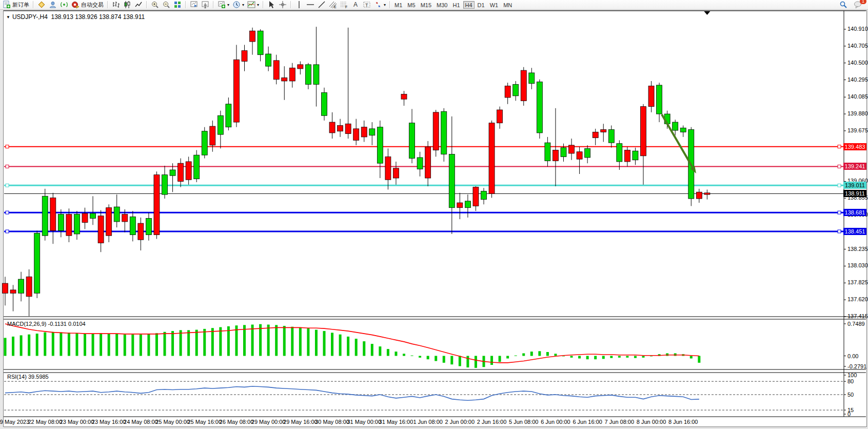 This screenshot has height=429, width=868. Describe the element at coordinates (367, 5) in the screenshot. I see `text-label-tool-button: T` at that location.